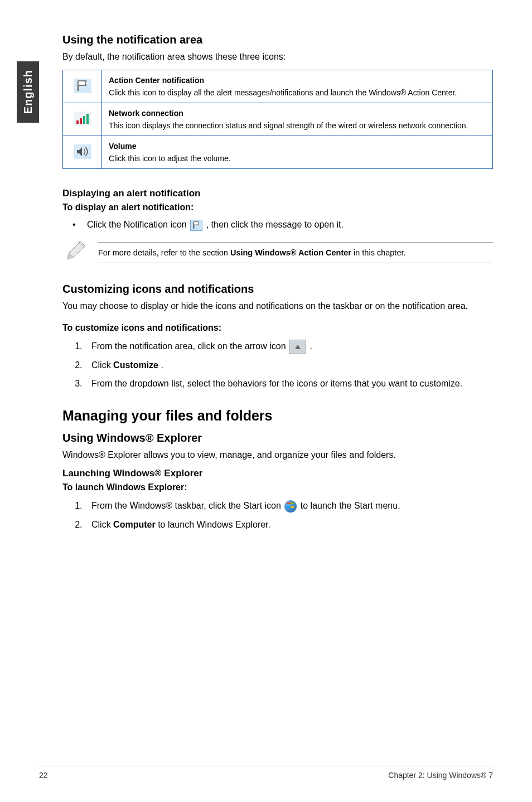 This screenshot has width=532, height=802. Describe the element at coordinates (278, 207) in the screenshot. I see `subheading-display-alert-instruction: To display an alert notification:` at that location.